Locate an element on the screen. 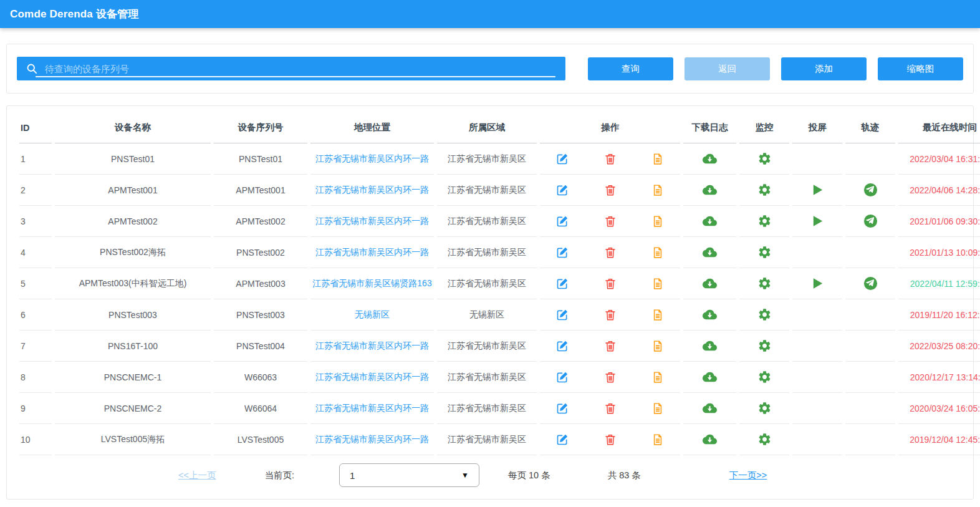 Image resolution: width=980 pixels, height=507 pixels. back-button: 返回 is located at coordinates (727, 69).